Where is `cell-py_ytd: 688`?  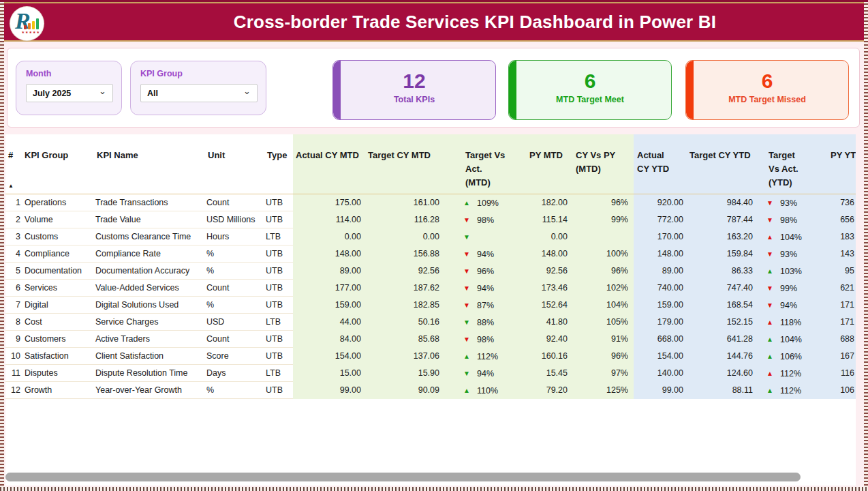 cell-py_ytd: 688 is located at coordinates (842, 340).